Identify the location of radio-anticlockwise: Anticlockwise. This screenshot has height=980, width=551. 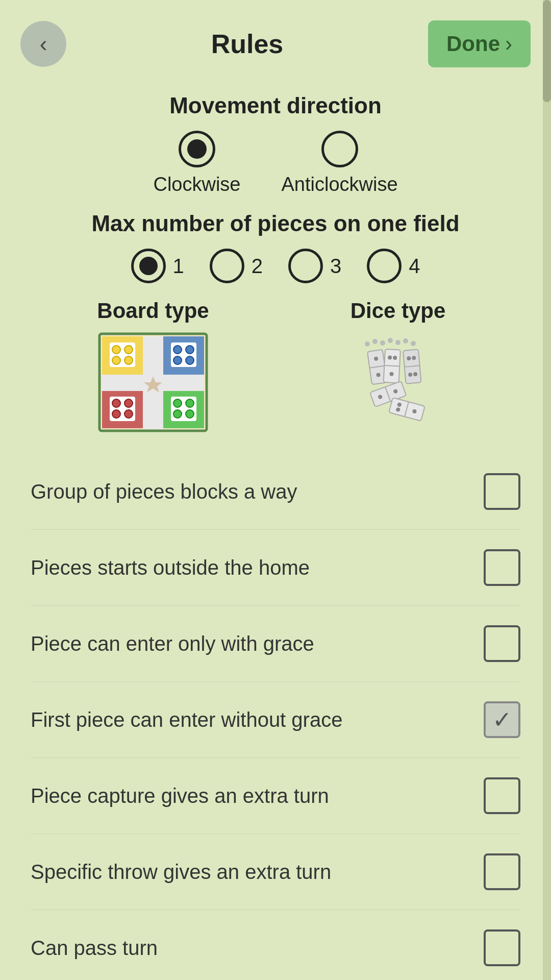
(339, 163).